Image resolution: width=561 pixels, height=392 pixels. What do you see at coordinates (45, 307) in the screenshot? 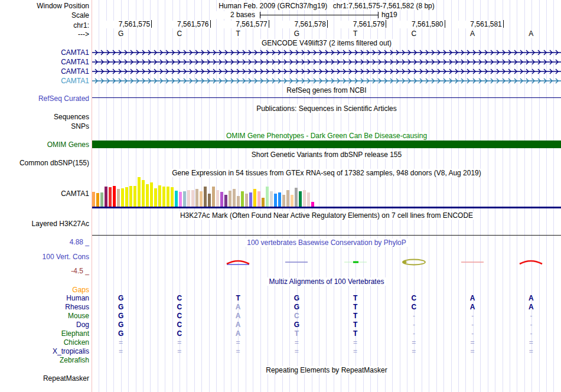
I see `species-label: Rhesus` at bounding box center [45, 307].